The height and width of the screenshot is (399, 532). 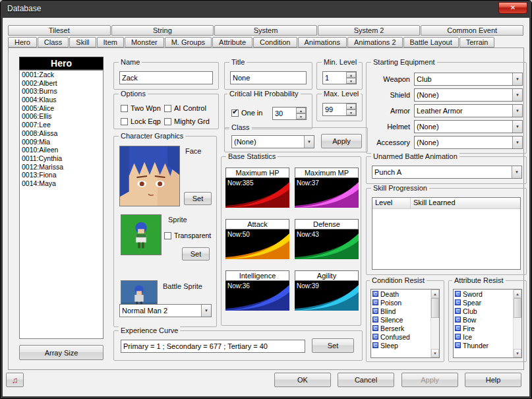 I want to click on attribute-resist-item: C Fire, so click(x=483, y=328).